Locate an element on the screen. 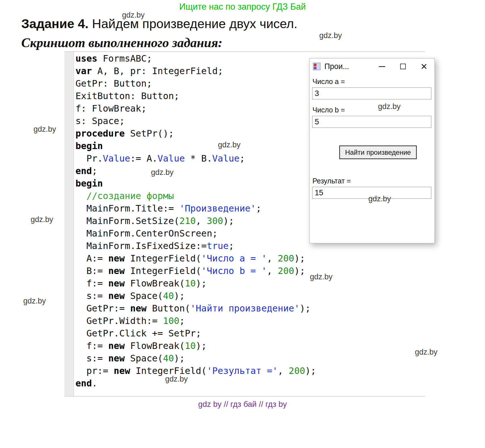 This screenshot has height=448, width=485. code-line: MainForm.SetSize(60, 85); is located at coordinates (196, 221).